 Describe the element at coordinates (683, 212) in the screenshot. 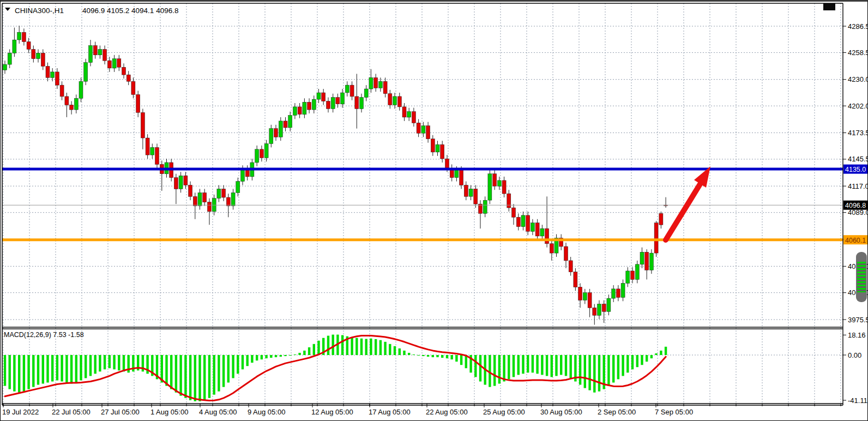

I see `arrow-shaft` at that location.